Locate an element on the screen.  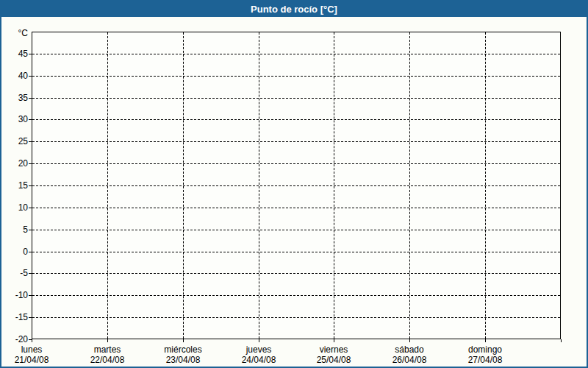
x-date-label: 26/04/08 is located at coordinates (409, 360).